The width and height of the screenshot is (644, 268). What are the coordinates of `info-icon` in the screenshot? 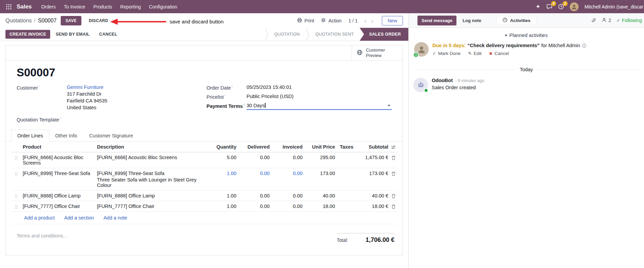 It's located at (584, 45).